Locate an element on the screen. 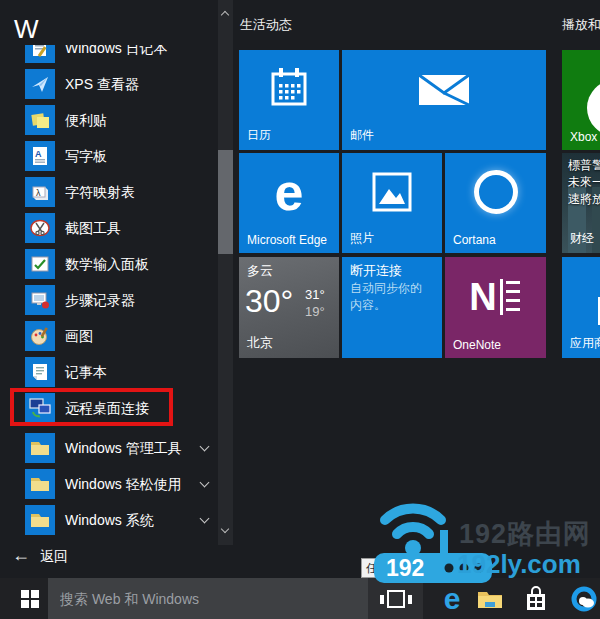 The width and height of the screenshot is (600, 619). tile-weather: 多云 30° 31° 19° 北京 is located at coordinates (289, 308).